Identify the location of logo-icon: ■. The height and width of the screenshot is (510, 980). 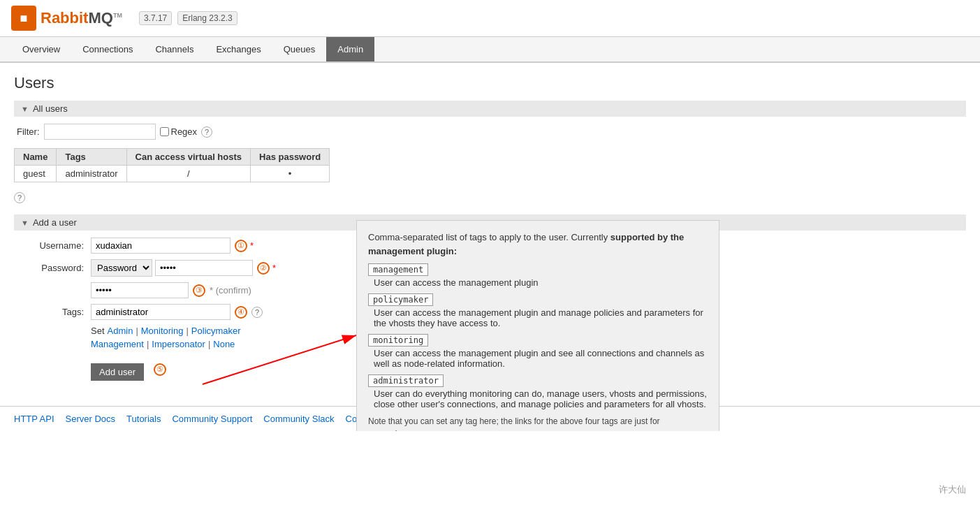
(24, 18).